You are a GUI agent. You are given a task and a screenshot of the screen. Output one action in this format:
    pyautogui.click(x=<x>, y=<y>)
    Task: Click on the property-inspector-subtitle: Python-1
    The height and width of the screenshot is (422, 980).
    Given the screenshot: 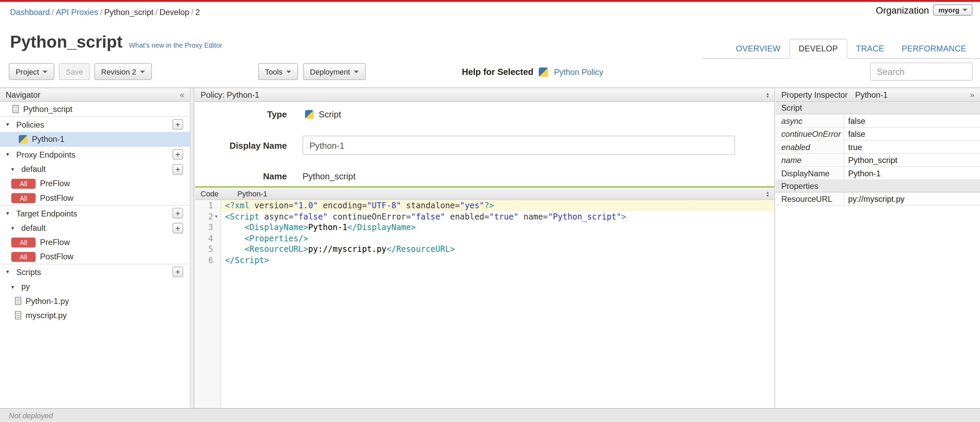 What is the action you would take?
    pyautogui.click(x=872, y=94)
    